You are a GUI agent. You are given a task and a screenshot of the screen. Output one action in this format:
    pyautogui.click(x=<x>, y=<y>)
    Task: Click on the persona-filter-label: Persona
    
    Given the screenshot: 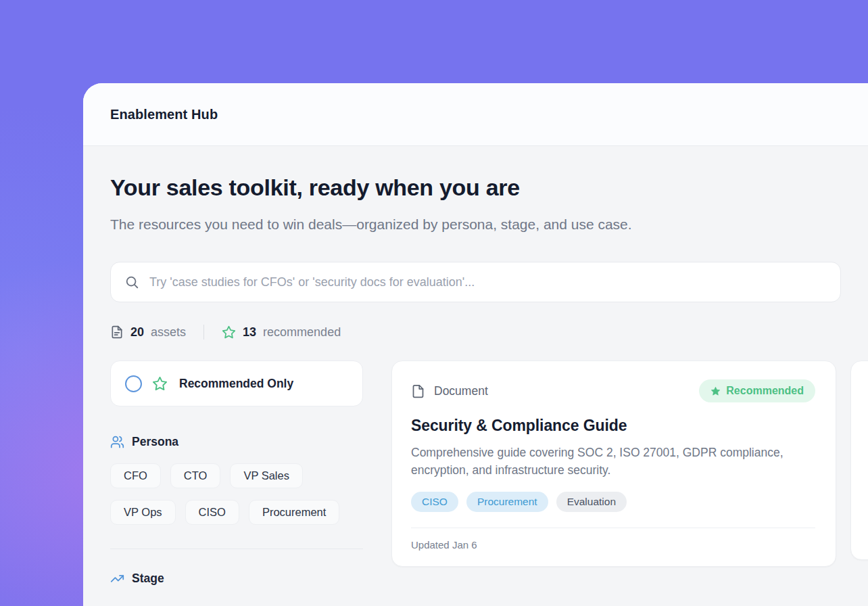 What is the action you would take?
    pyautogui.click(x=155, y=442)
    